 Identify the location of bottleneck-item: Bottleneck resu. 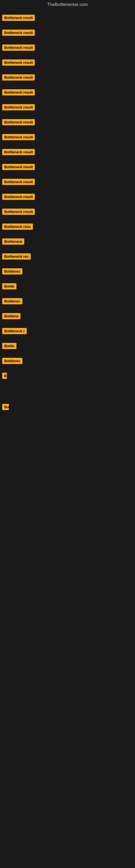
(68, 226).